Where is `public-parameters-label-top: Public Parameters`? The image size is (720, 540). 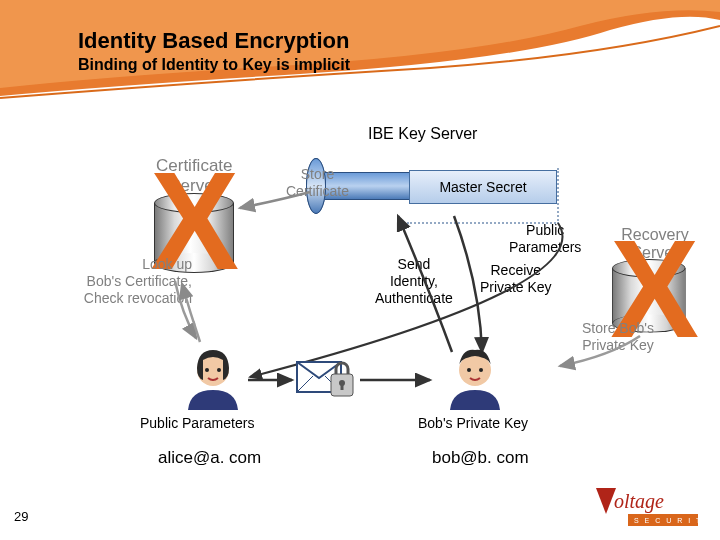 public-parameters-label-top: Public Parameters is located at coordinates (545, 239).